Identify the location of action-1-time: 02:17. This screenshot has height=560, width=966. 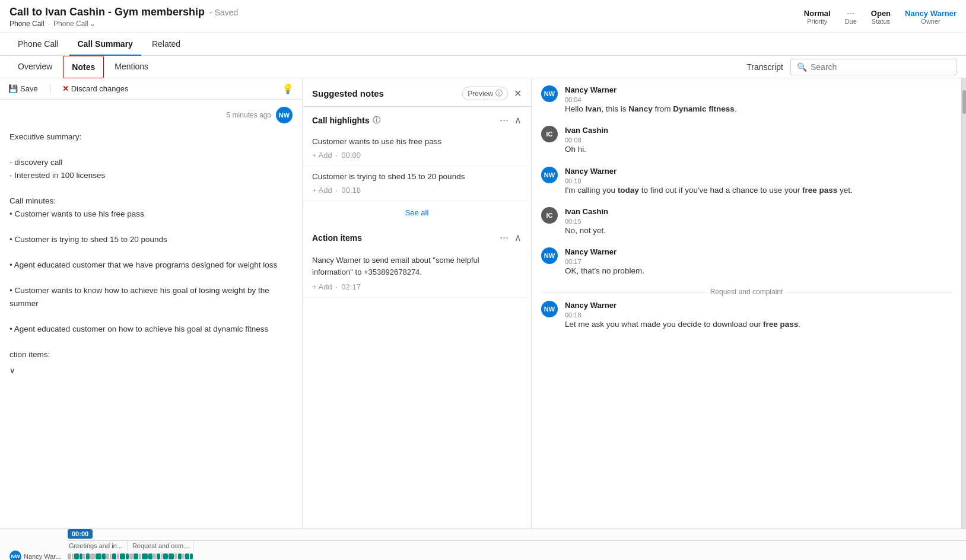
(351, 287).